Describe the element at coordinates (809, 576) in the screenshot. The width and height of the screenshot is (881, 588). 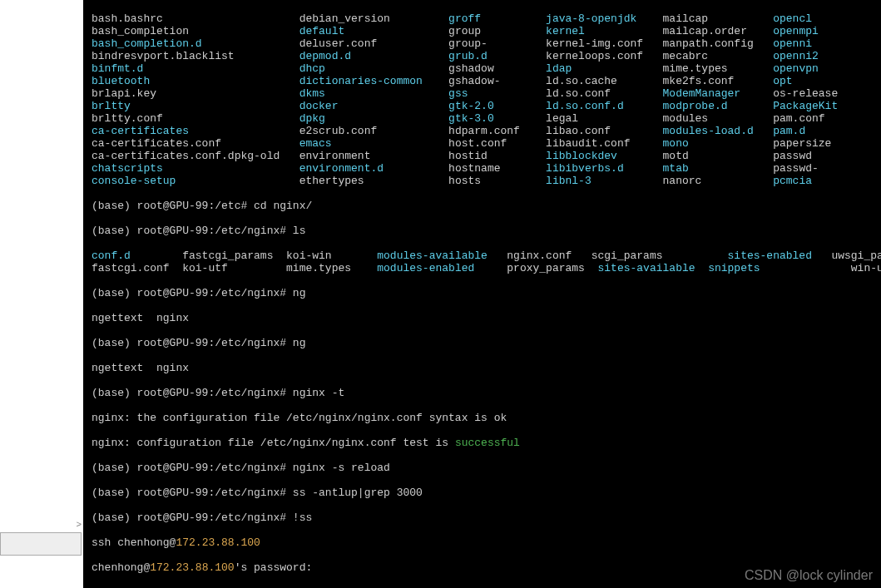
I see `watermark: CSDN @lock cylinder` at that location.